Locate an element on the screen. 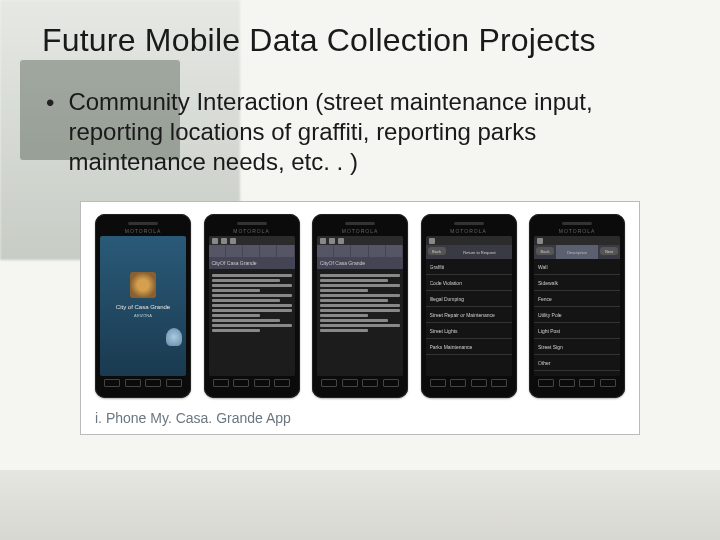 This screenshot has width=720, height=540. phone-frame: motorola Back Return to Request Graffiti… is located at coordinates (469, 306).